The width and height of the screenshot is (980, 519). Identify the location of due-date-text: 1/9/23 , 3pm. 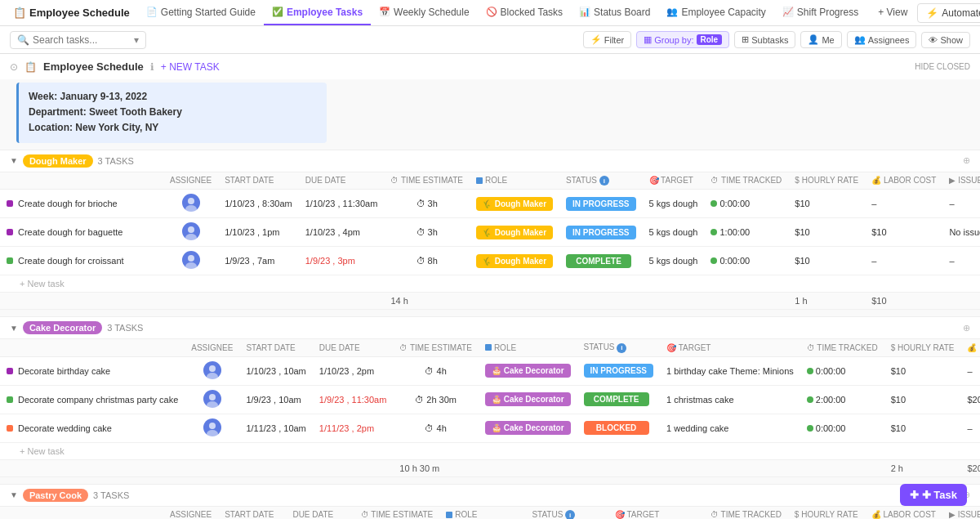
(330, 261).